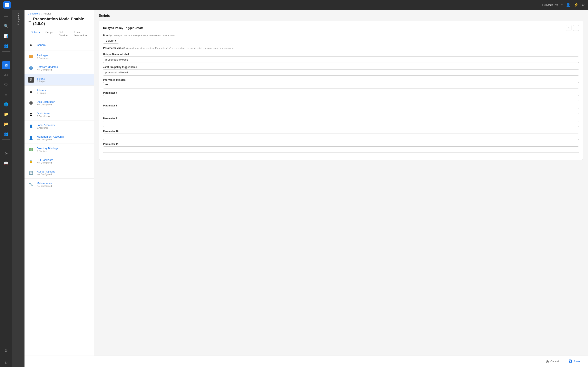  Describe the element at coordinates (341, 124) in the screenshot. I see `param9-input` at that location.